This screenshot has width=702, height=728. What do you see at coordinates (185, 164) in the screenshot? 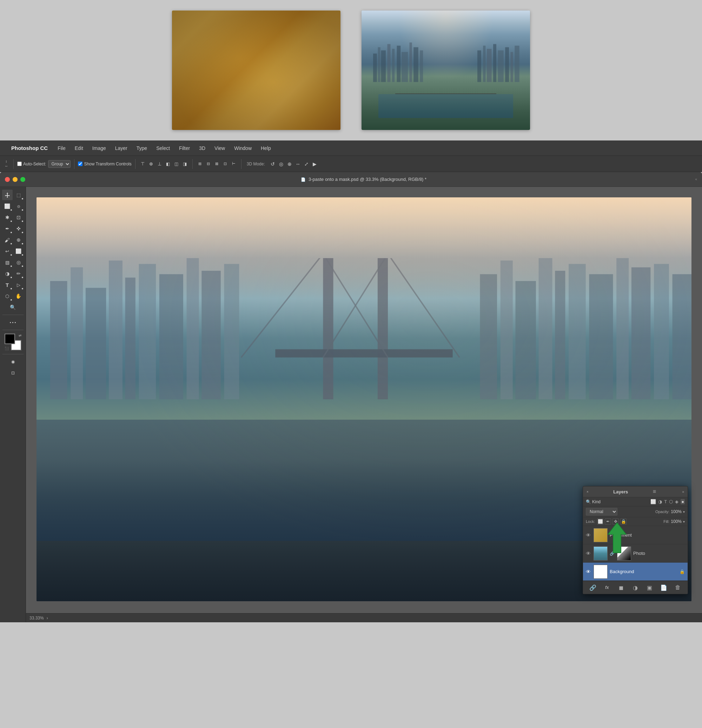
I see `align-right-icon: ◨` at bounding box center [185, 164].